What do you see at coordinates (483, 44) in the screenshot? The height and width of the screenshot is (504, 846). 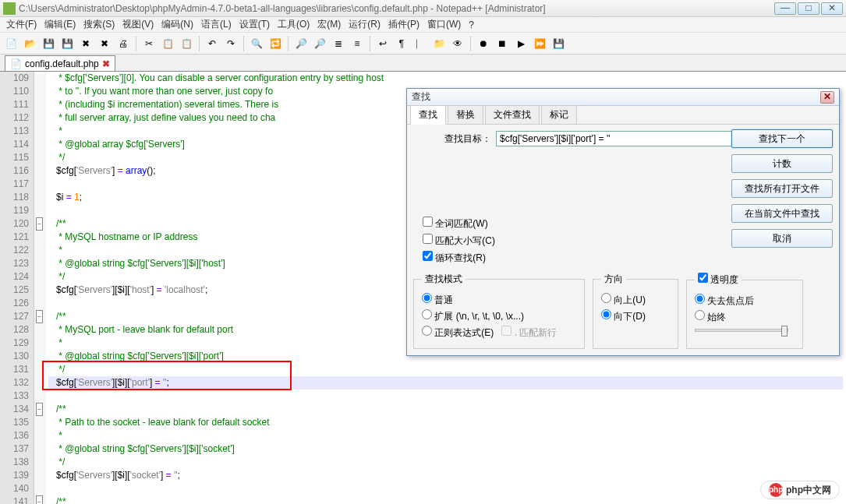 I see `record-macro-icon: ⏺` at bounding box center [483, 44].